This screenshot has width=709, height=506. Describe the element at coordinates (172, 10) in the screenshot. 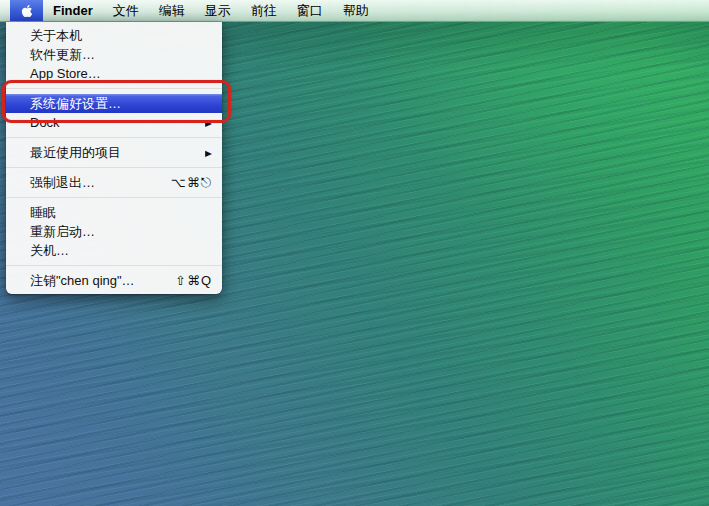

I see `menubar-item-edit: 编辑` at that location.